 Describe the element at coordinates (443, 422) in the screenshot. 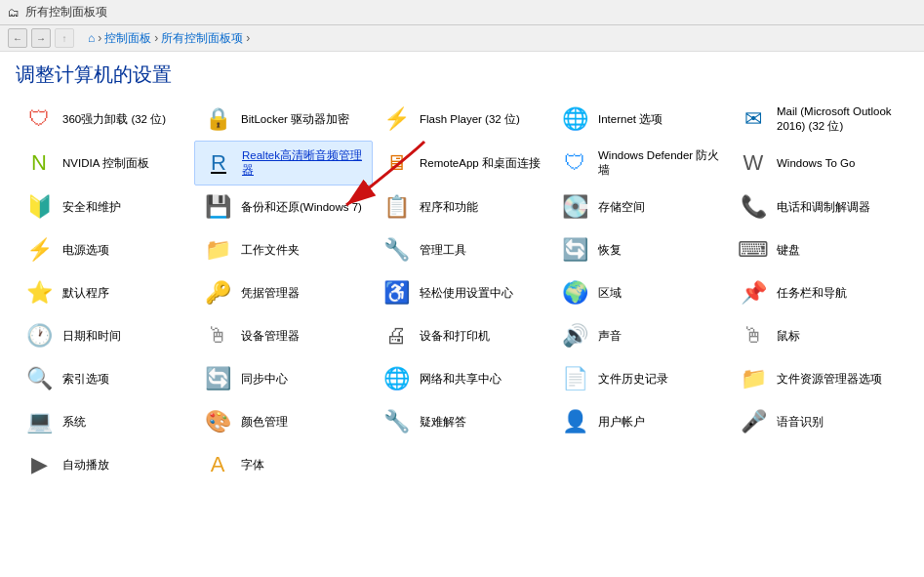

I see `troubleshoot-label: 疑难解答` at that location.